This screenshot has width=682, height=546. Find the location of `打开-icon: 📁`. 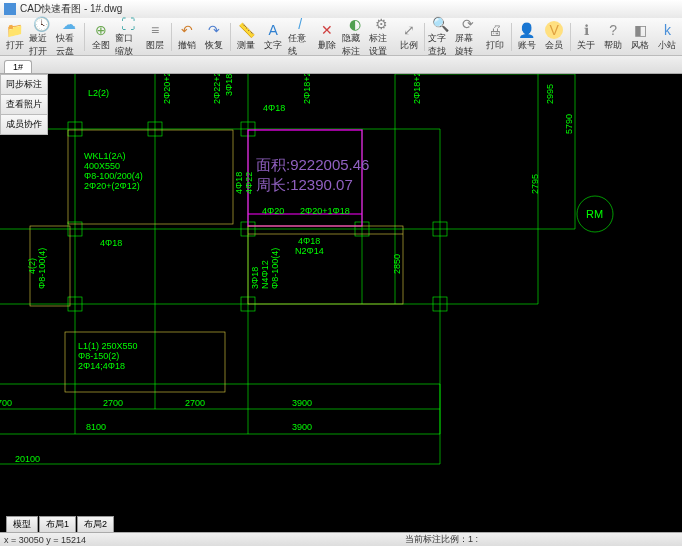

打开-icon: 📁 is located at coordinates (15, 30).